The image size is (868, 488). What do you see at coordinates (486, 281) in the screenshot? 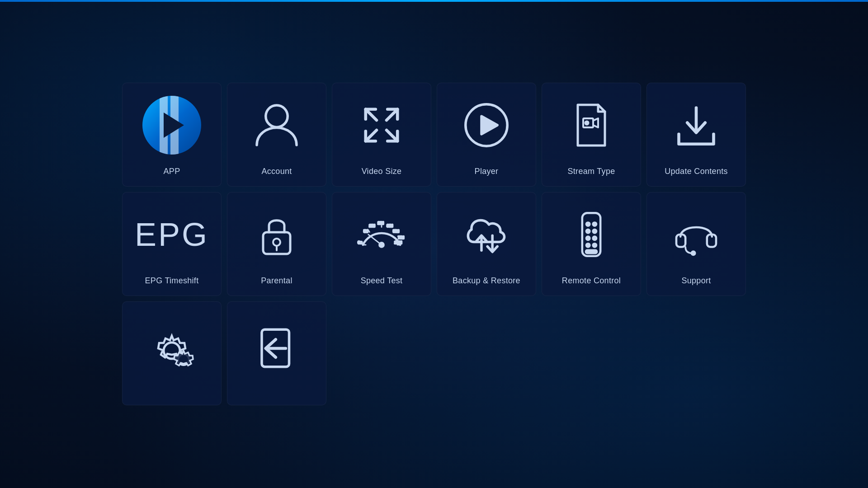
I see `backup-restore-label: Backup & Restore` at bounding box center [486, 281].